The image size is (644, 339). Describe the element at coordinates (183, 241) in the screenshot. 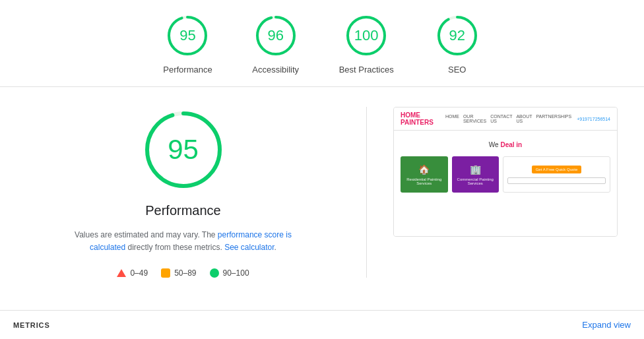

I see `performance-description: Values are estimated and may vary. The p…` at that location.